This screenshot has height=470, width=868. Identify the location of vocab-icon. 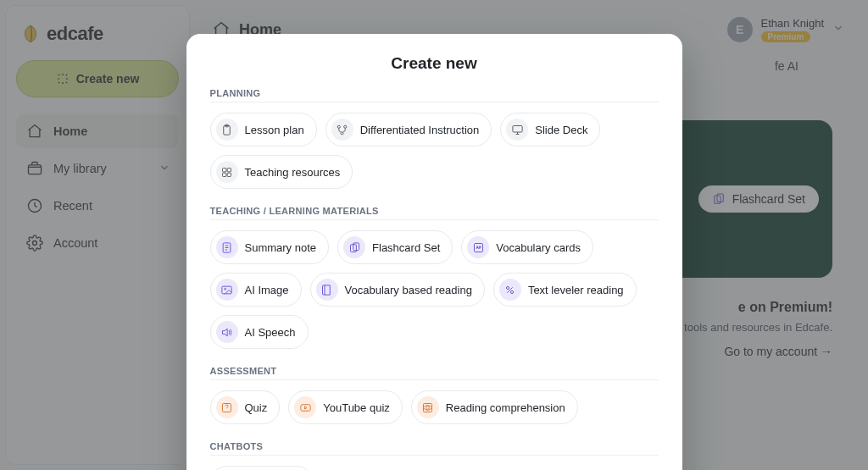
(478, 247).